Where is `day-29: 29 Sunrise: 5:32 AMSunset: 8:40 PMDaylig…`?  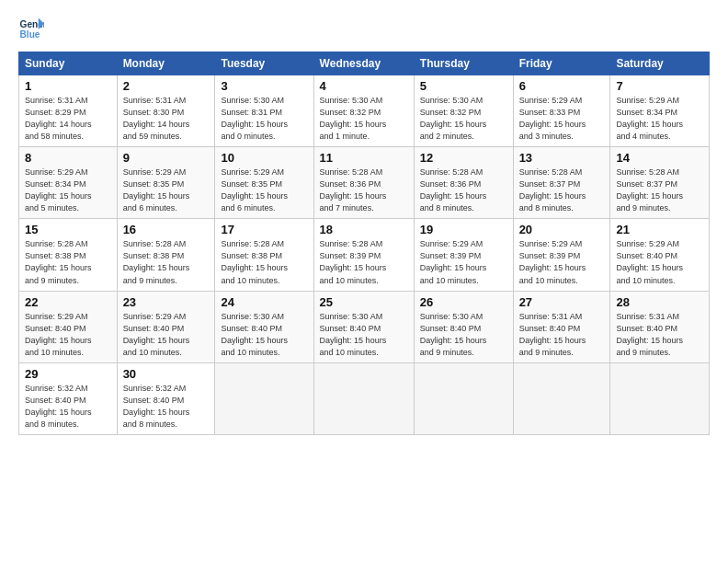 day-29: 29 Sunrise: 5:32 AMSunset: 8:40 PMDaylig… is located at coordinates (68, 398).